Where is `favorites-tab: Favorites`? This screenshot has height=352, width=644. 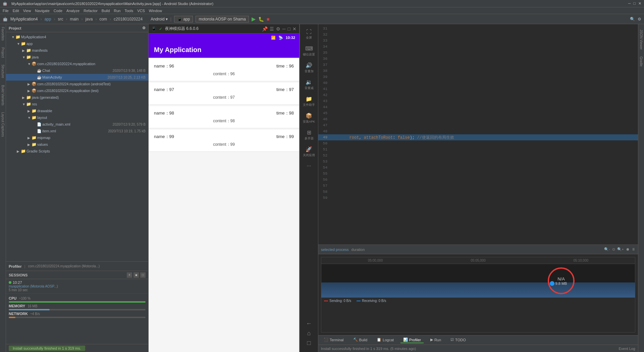
favorites-tab: Favorites is located at coordinates (3, 34).